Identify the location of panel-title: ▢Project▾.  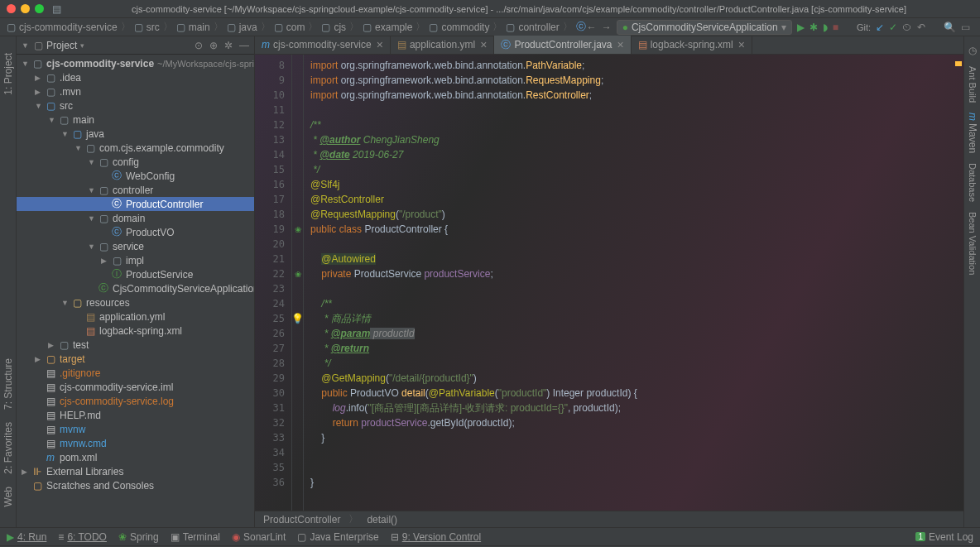
(60, 46).